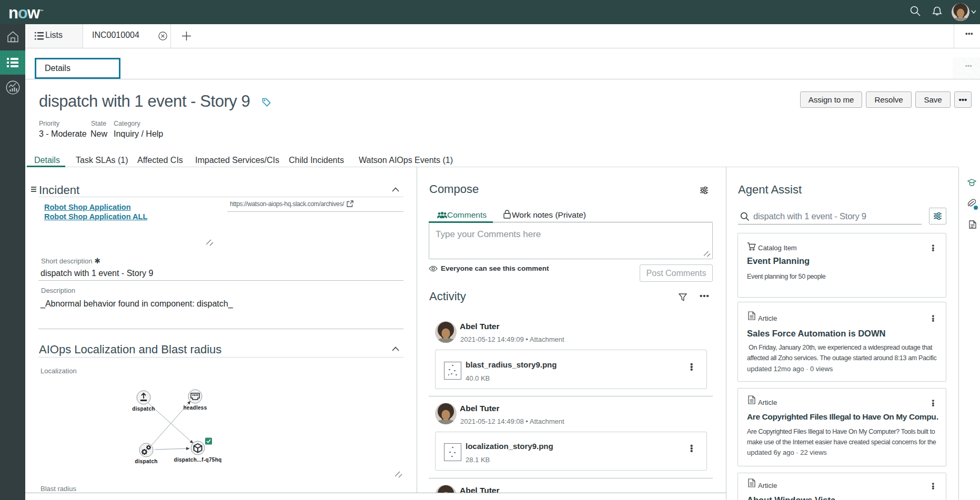 This screenshot has height=500, width=980. What do you see at coordinates (195, 408) in the screenshot?
I see `svg-text: headless` at bounding box center [195, 408].